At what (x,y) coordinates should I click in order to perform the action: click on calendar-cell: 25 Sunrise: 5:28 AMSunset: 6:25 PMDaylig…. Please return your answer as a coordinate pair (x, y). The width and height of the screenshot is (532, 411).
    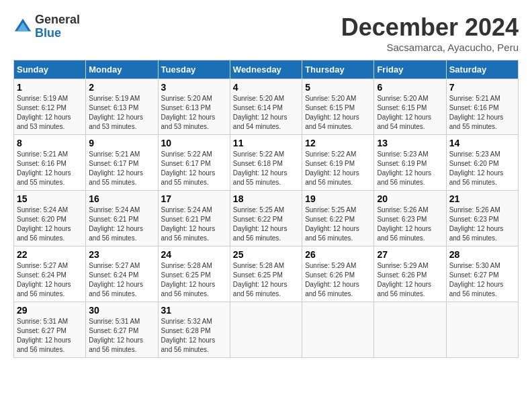
    Looking at the image, I should click on (266, 274).